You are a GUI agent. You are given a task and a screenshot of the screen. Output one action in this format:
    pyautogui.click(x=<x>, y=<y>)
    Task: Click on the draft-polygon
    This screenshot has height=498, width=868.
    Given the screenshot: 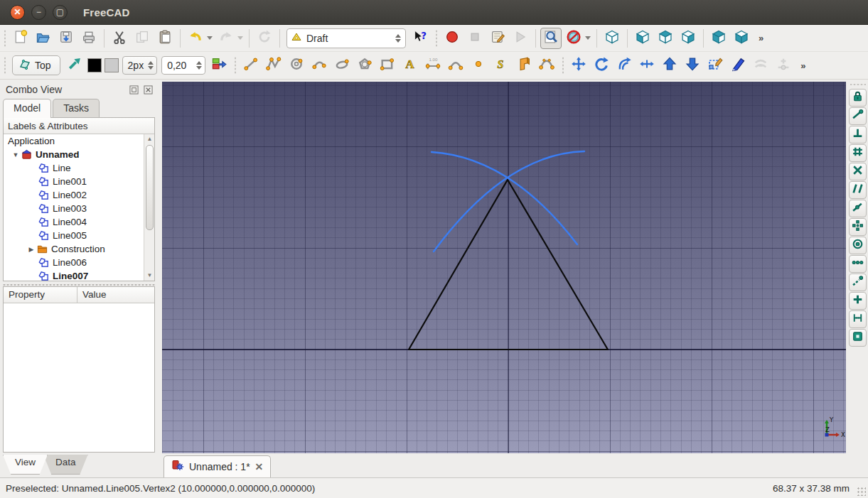 What is the action you would take?
    pyautogui.click(x=365, y=65)
    